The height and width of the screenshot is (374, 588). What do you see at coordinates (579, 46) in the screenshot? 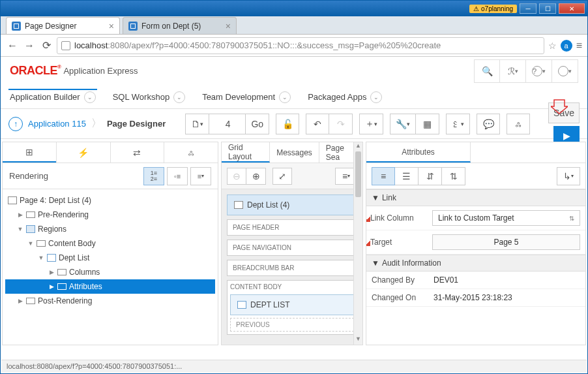
I see `browser-menu-icon: ≡` at bounding box center [579, 46].